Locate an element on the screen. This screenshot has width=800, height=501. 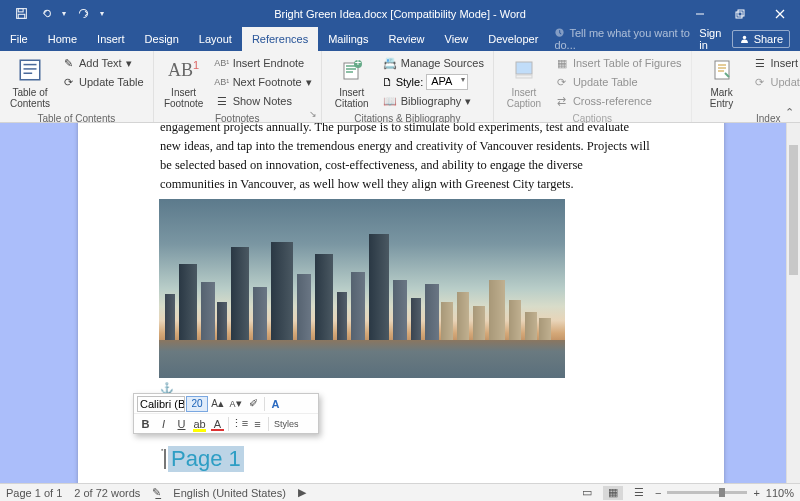
update-figures-button: ⟳Update Table is located at coordinates (618, 82).